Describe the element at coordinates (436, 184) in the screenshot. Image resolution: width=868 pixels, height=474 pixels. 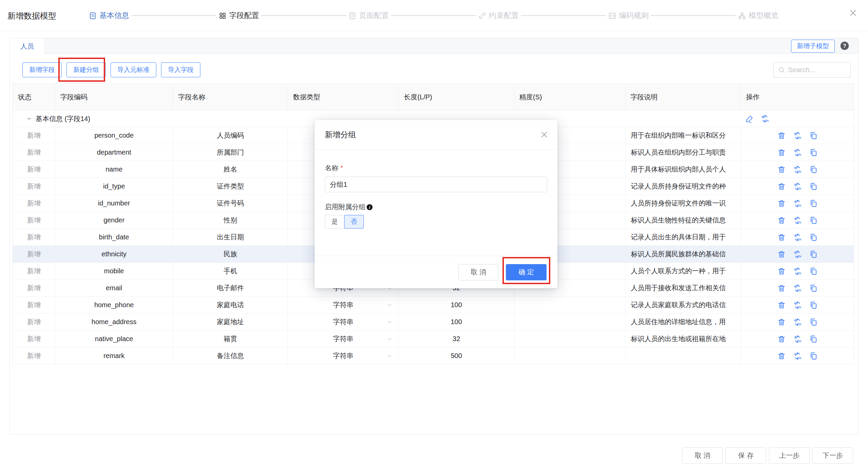
I see `group-name-input` at that location.